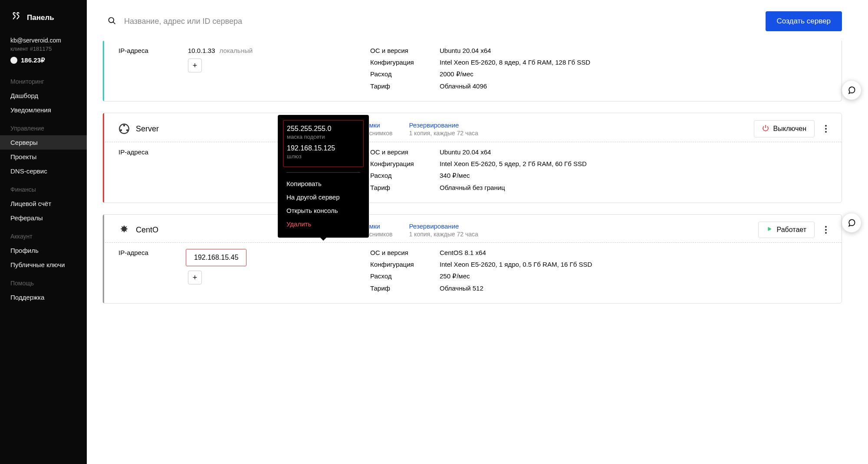 The width and height of the screenshot is (868, 464). What do you see at coordinates (766, 129) in the screenshot?
I see `power-icon` at bounding box center [766, 129].